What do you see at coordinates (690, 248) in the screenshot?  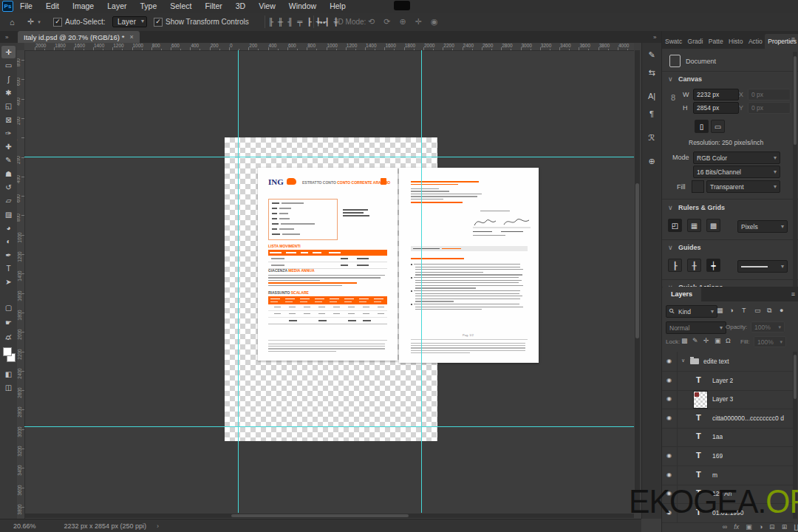 I see `guides-header: Guides` at bounding box center [690, 248].